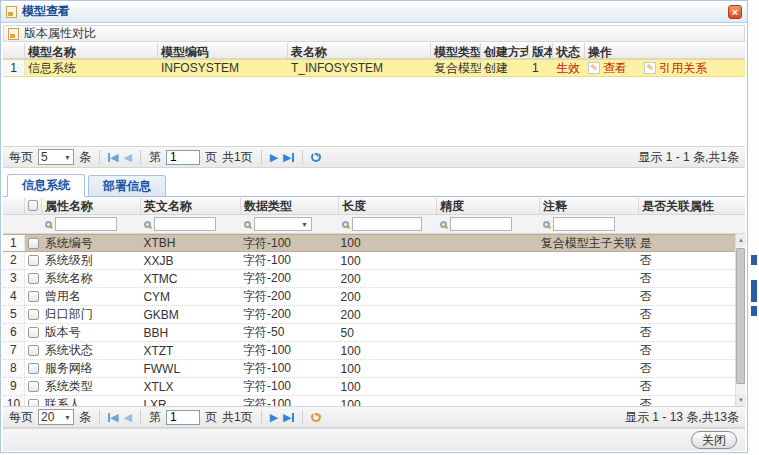 Image resolution: width=759 pixels, height=455 pixels. Describe the element at coordinates (374, 68) in the screenshot. I see `model-table-row: 1 信息系统 INFOSYSTEM T_INFOSYSTEM 复合模型 创建 1…` at that location.